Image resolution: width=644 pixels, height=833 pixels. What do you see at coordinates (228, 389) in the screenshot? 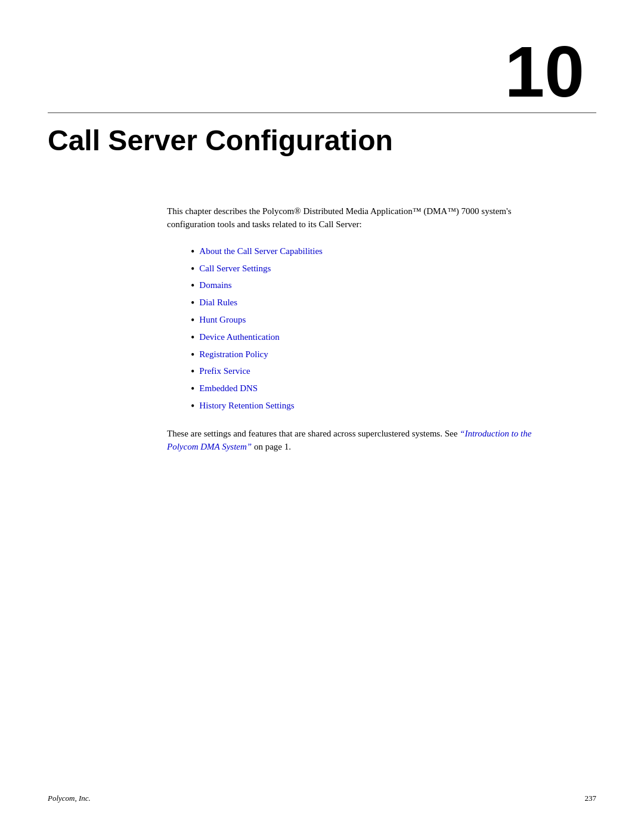
I see `link-embedded-dns: Embedded DNS` at bounding box center [228, 389].